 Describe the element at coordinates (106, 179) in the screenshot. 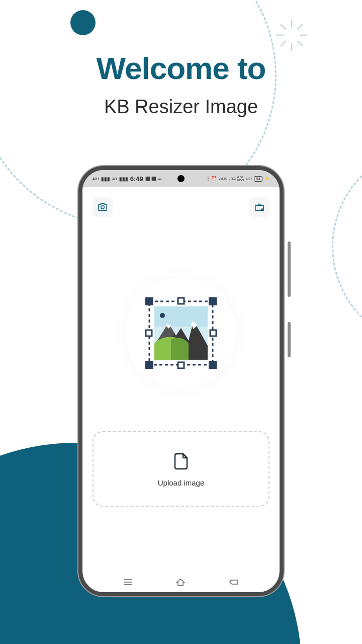

I see `signal-icon: ▮▮▮` at that location.